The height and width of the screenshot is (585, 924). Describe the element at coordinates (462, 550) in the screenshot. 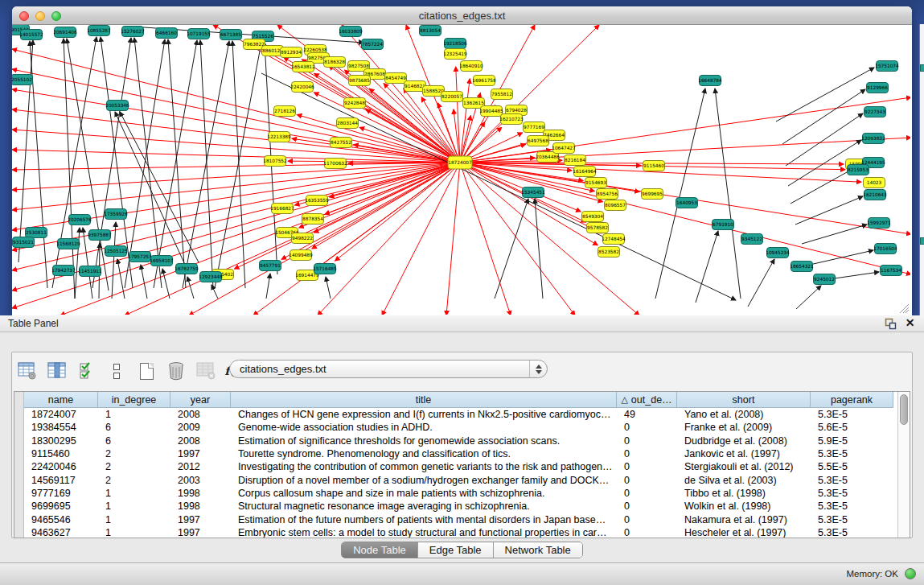

I see `table-type-tabs: Node TableEdge TableNetwork Table` at that location.